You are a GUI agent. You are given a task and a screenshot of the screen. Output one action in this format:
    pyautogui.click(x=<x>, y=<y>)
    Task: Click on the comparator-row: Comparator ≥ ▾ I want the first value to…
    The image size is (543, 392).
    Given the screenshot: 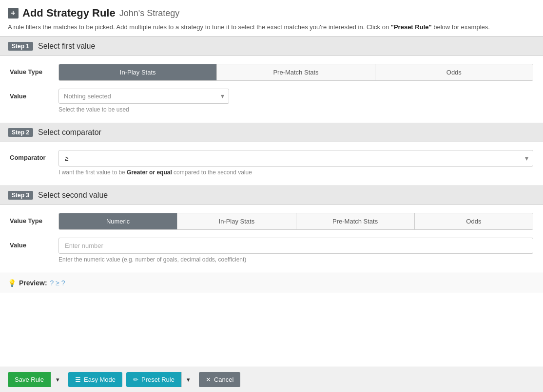 What is the action you would take?
    pyautogui.click(x=272, y=163)
    